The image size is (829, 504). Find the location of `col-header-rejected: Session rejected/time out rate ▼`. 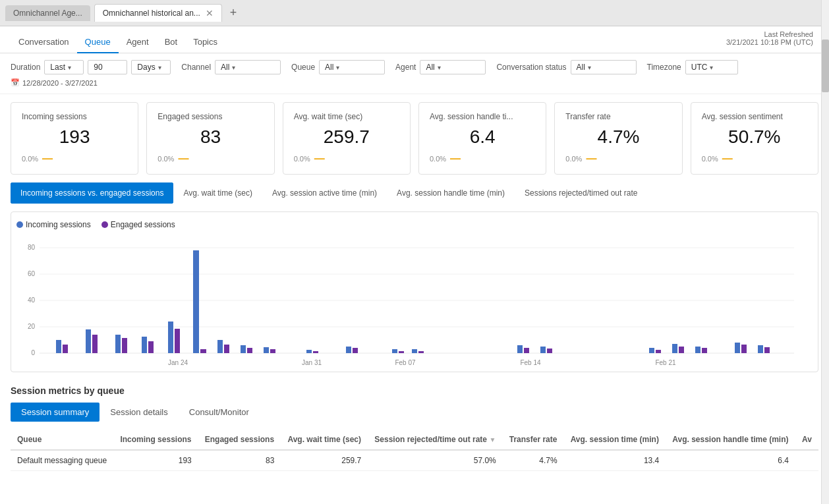

col-header-rejected: Session rejected/time out rate ▼ is located at coordinates (435, 440).